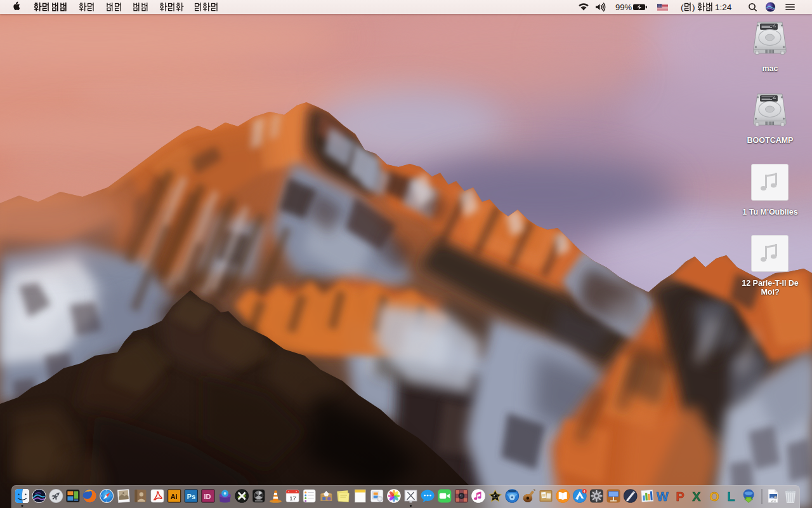 The image size is (812, 508). What do you see at coordinates (174, 497) in the screenshot?
I see `svg-text: Ai` at bounding box center [174, 497].